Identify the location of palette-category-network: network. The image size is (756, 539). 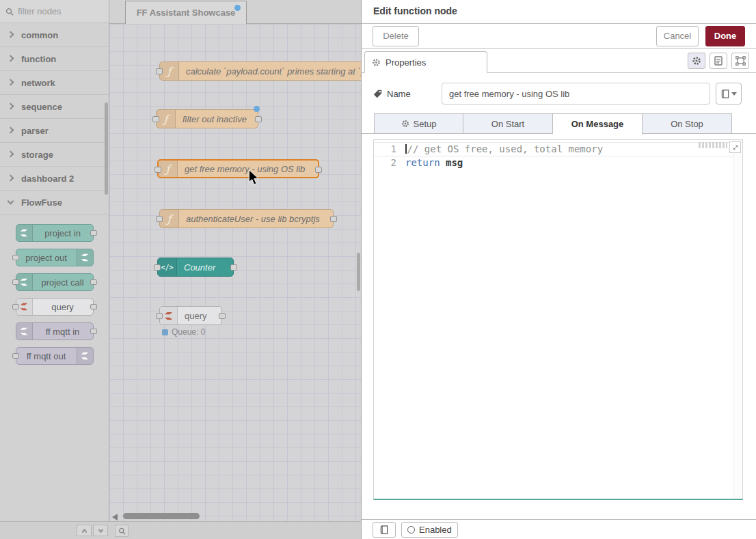
(55, 83).